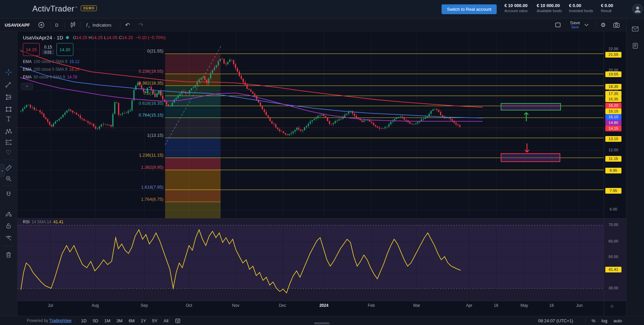 This screenshot has height=325, width=644. Describe the element at coordinates (138, 83) in the screenshot. I see `fib-level-label: 0.382(18.35)` at that location.